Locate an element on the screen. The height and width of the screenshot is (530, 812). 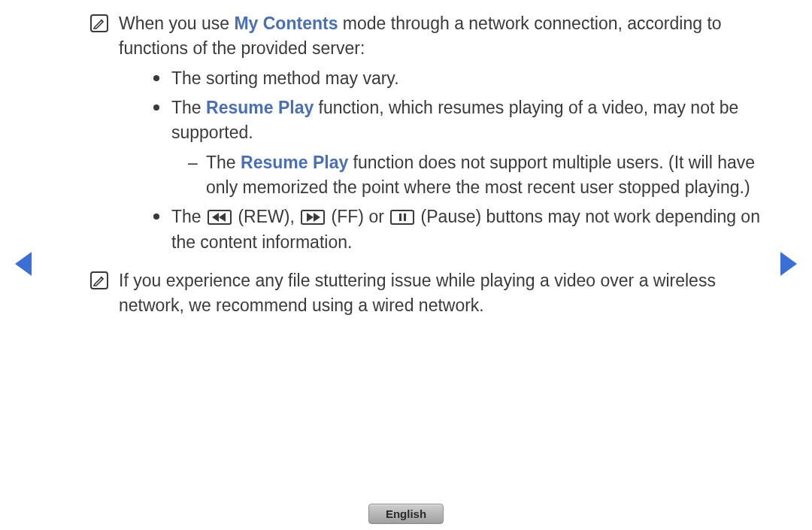
bullet-1-text: The sorting method may vary. is located at coordinates (286, 78).